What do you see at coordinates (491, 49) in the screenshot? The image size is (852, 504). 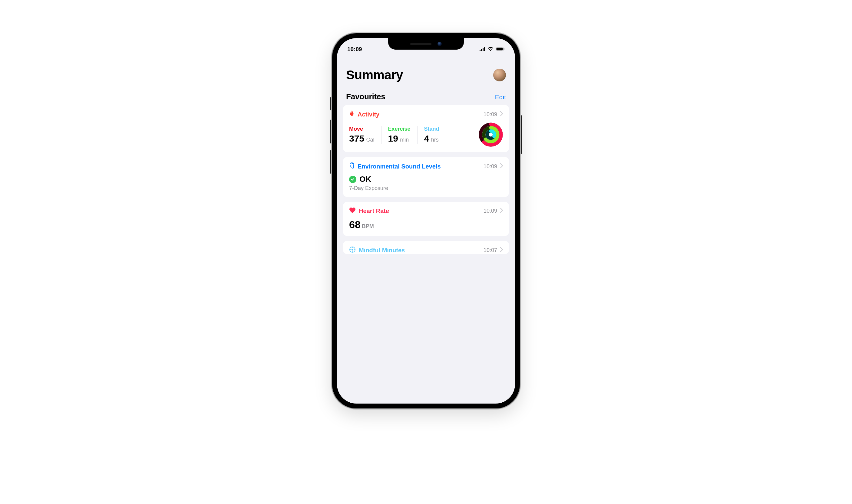 I see `wifi-icon` at bounding box center [491, 49].